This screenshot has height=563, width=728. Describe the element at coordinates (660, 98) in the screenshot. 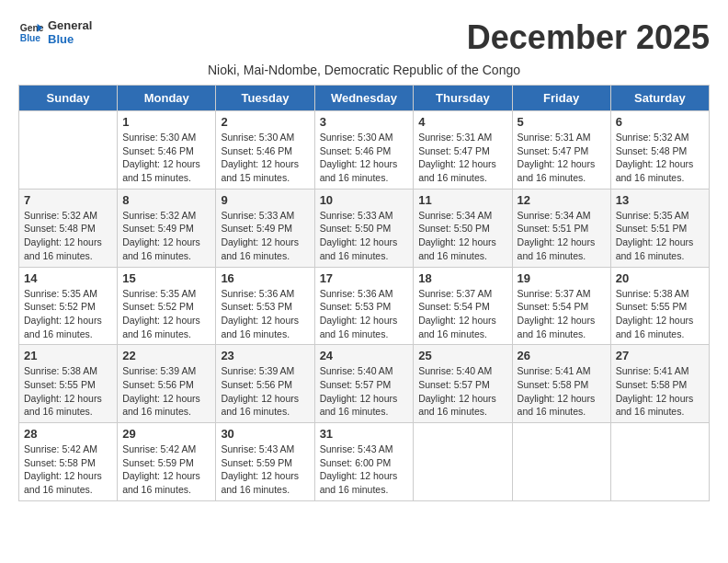

I see `header-cell-saturday: Saturday` at that location.